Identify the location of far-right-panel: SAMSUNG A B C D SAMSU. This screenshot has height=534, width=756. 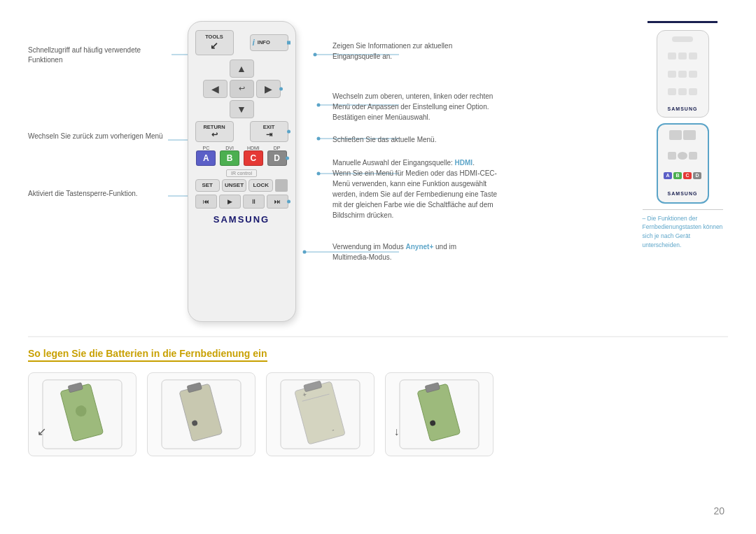
(682, 171).